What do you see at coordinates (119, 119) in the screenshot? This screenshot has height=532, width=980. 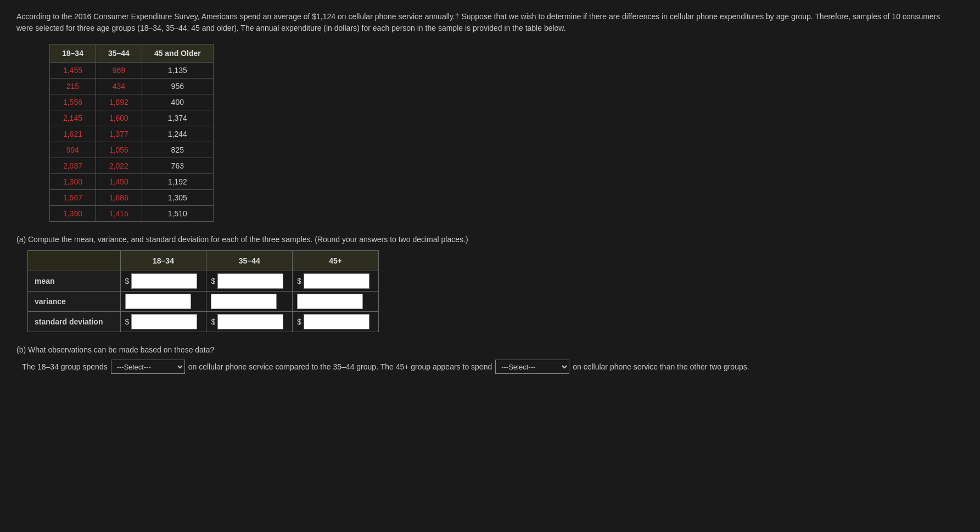 I see `table-row: 1,600` at bounding box center [119, 119].